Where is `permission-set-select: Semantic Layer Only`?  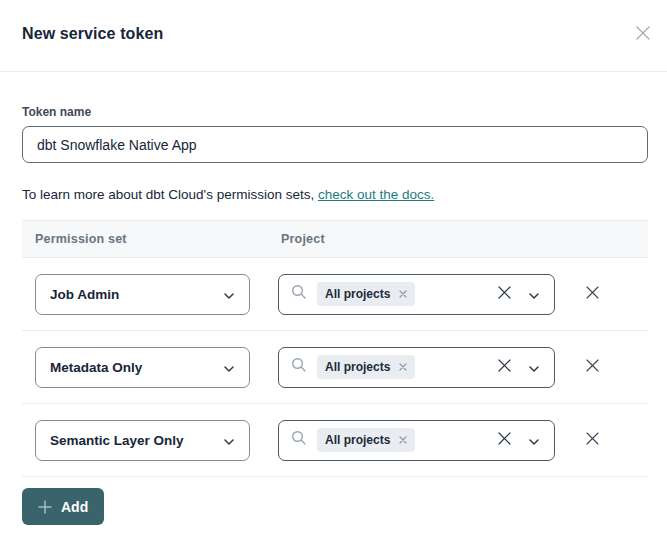
permission-set-select: Semantic Layer Only is located at coordinates (142, 440).